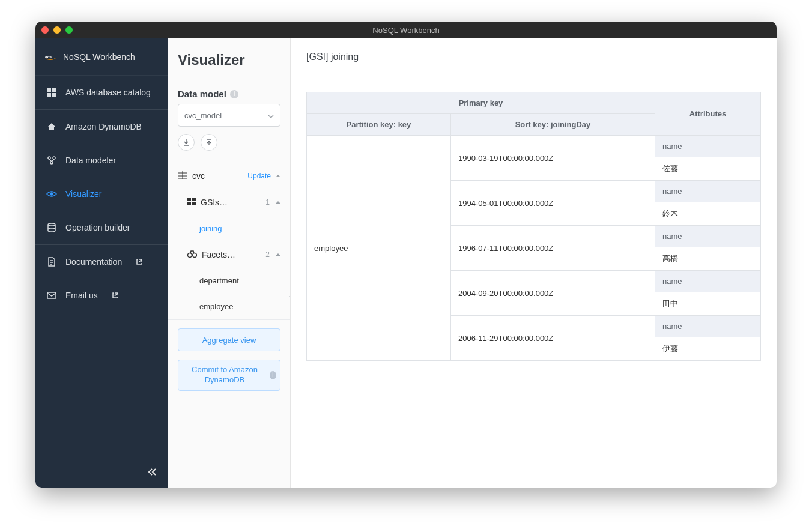  Describe the element at coordinates (219, 255) in the screenshot. I see `facets-label: Facets…` at that location.